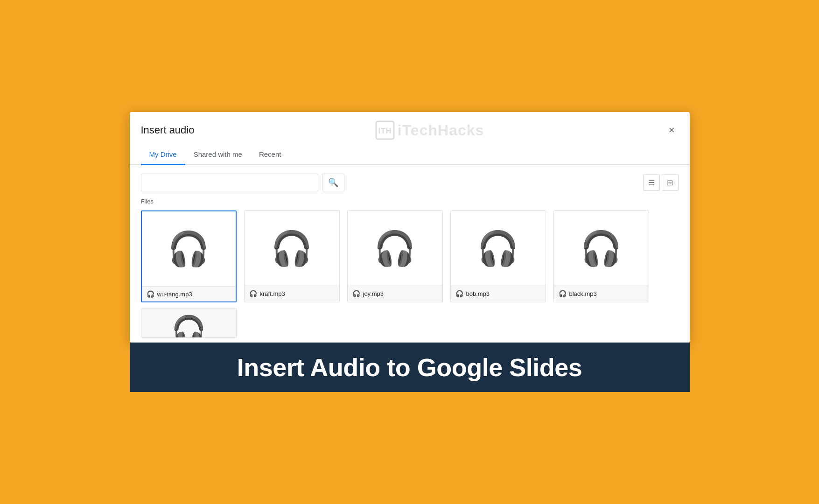 The width and height of the screenshot is (819, 504). Describe the element at coordinates (498, 248) in the screenshot. I see `headphone-icon-3: 🎧` at that location.